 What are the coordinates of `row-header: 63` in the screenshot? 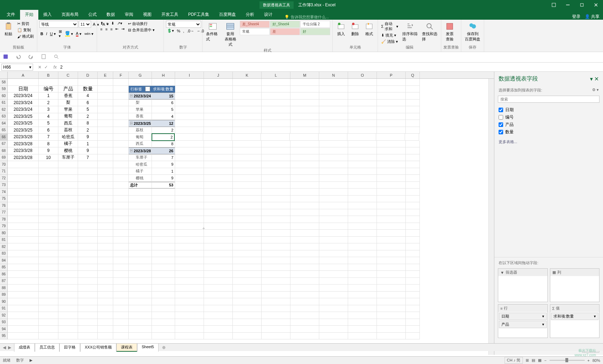 It's located at (4, 117).